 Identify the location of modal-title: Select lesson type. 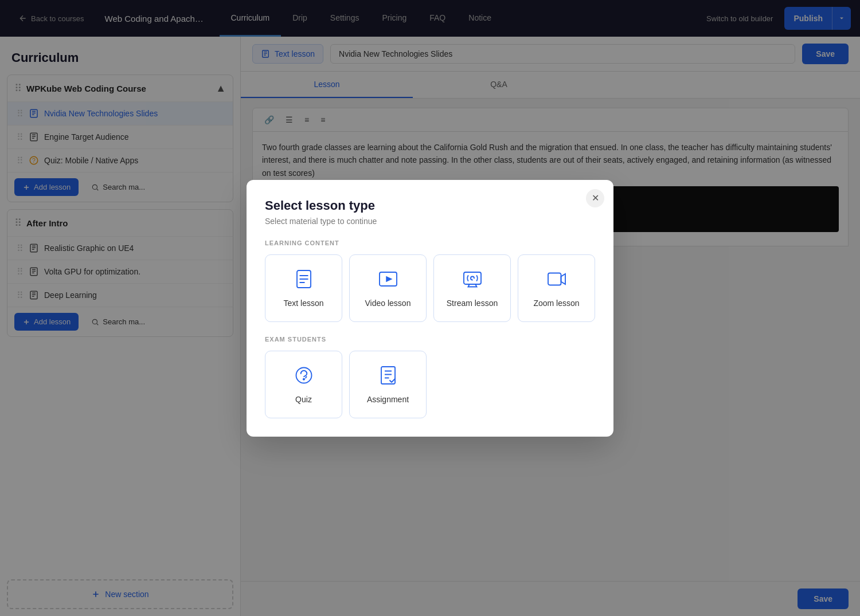
(430, 206).